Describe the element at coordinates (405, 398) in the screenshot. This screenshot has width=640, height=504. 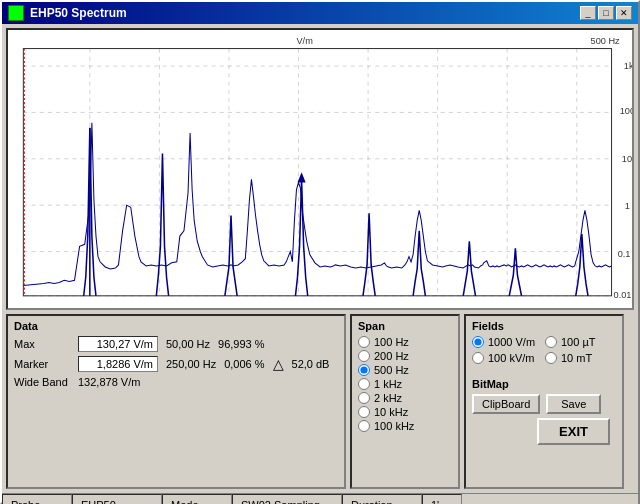
I see `span-2khz: 2 kHz` at that location.